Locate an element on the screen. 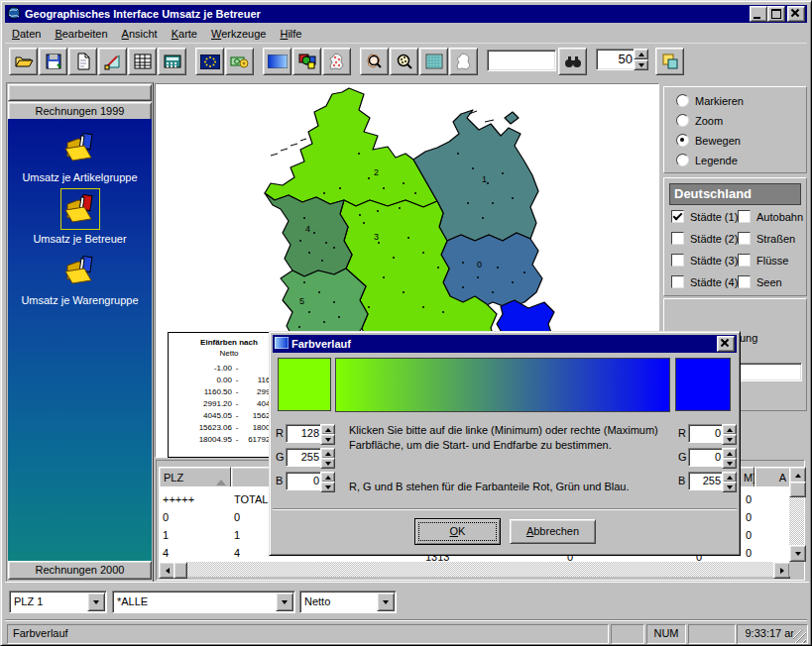  layer-strassen: Straßen is located at coordinates (766, 238).